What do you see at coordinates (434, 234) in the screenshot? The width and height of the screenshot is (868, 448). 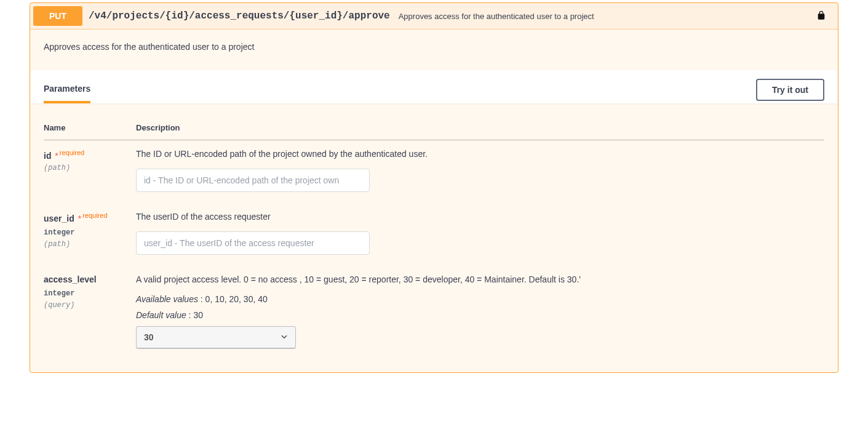 I see `param-row-user-id: user_id *required integer (path) The use…` at bounding box center [434, 234].